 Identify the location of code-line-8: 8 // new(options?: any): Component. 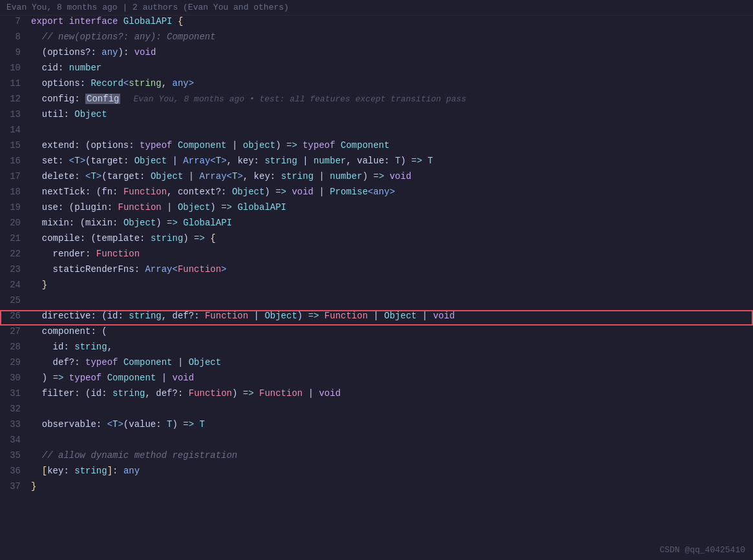
(376, 39).